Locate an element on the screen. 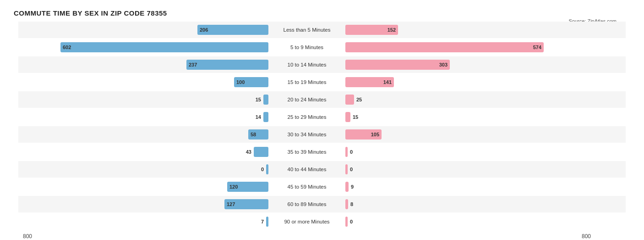 This screenshot has height=240, width=644. left-bar-container: 7 is located at coordinates (144, 222).